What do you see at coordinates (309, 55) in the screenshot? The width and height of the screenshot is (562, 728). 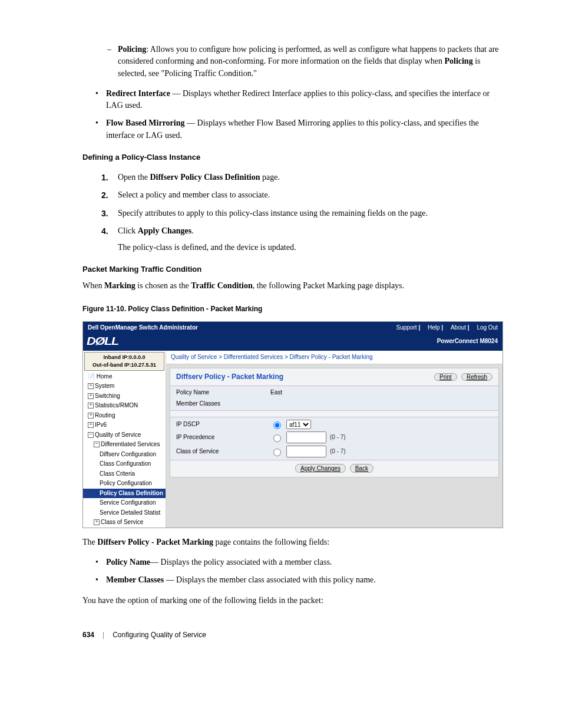 I see `policing-text: : Allows you to configure how policing i…` at bounding box center [309, 55].